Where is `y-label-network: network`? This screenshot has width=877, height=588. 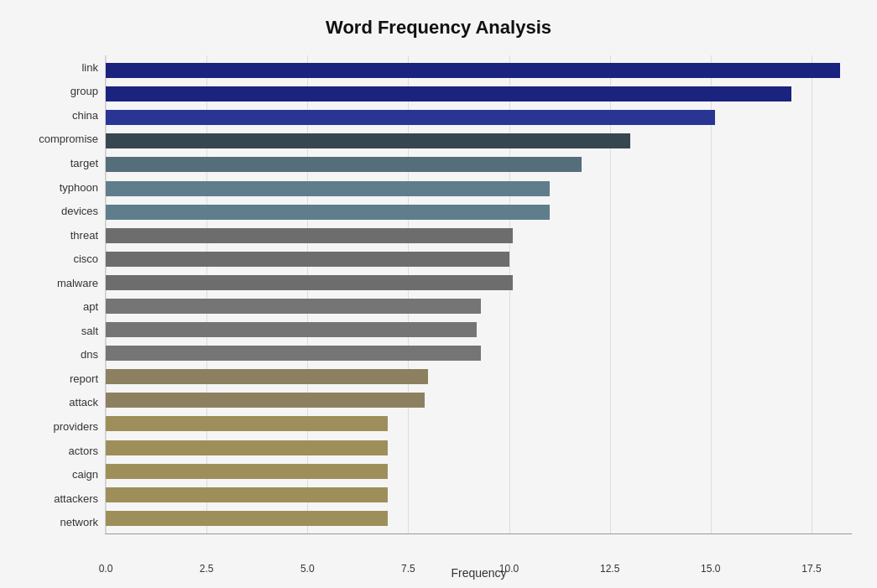 y-label-network: network is located at coordinates (79, 522).